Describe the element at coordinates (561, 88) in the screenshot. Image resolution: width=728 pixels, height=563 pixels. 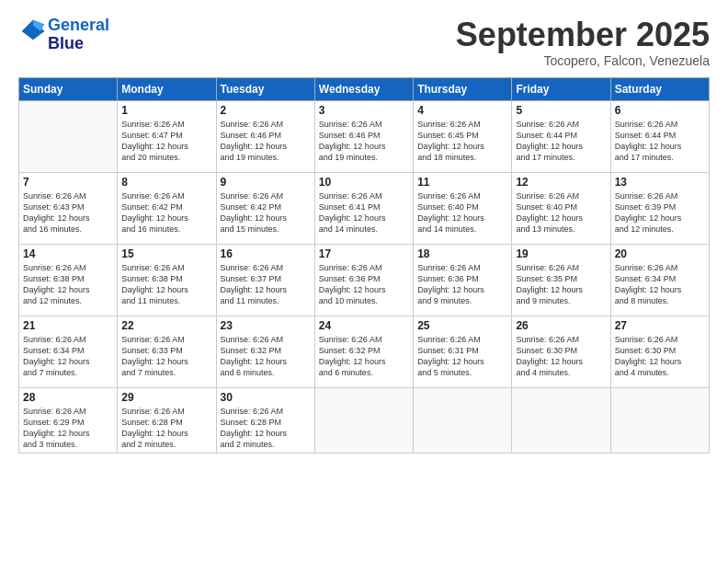
I see `weekday-header-friday: Friday` at that location.